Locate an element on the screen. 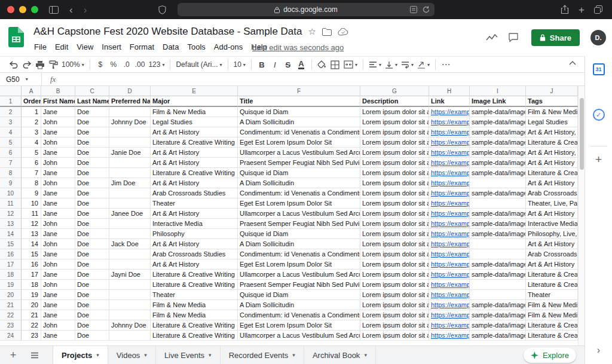 The image size is (612, 364). cell-J12: Art & Art History is located at coordinates (552, 214).